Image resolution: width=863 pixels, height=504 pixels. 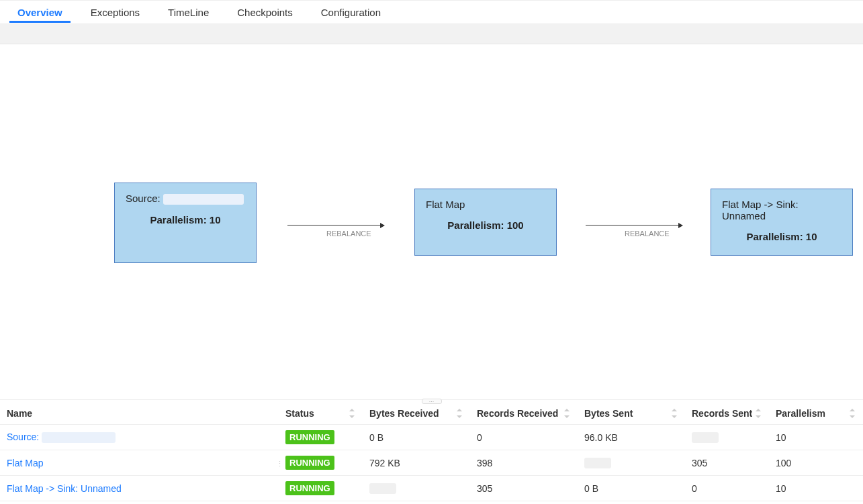 I want to click on table-row: Flat Map -> Sink: UnnamedRUNNING3050 B01…, so click(x=431, y=489).